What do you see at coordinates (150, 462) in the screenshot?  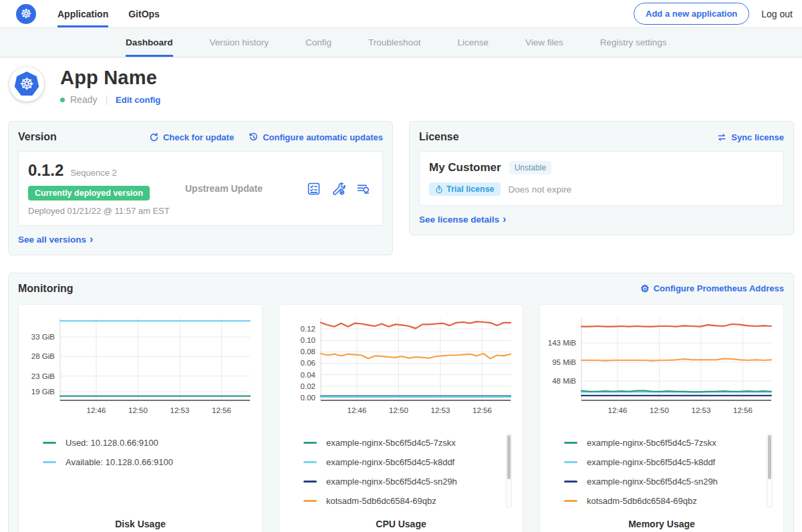 I see `legend-item: Available: 10.128.0.66:9100` at bounding box center [150, 462].